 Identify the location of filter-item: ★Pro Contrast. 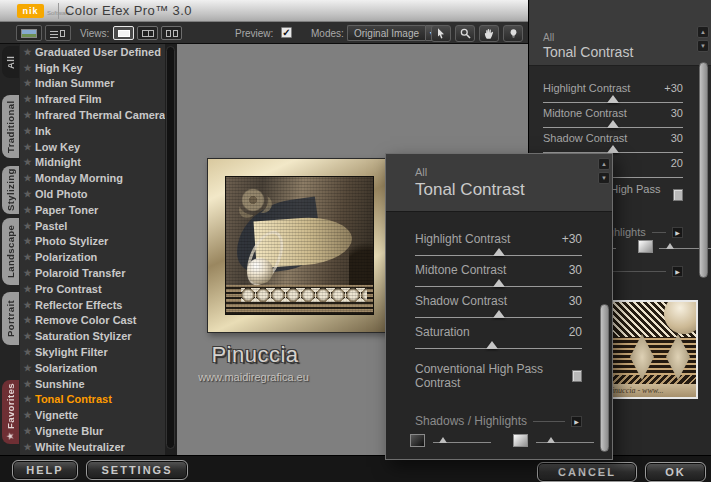
(92, 289).